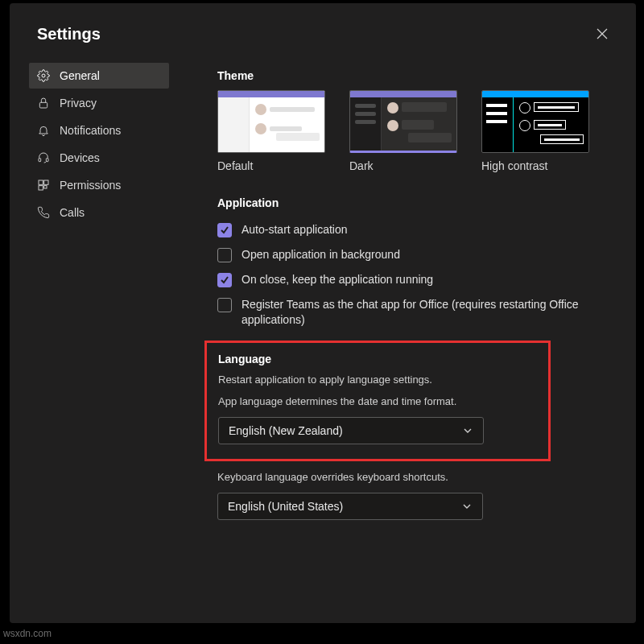 This screenshot has width=644, height=644. Describe the element at coordinates (69, 34) in the screenshot. I see `page-title: Settings` at that location.